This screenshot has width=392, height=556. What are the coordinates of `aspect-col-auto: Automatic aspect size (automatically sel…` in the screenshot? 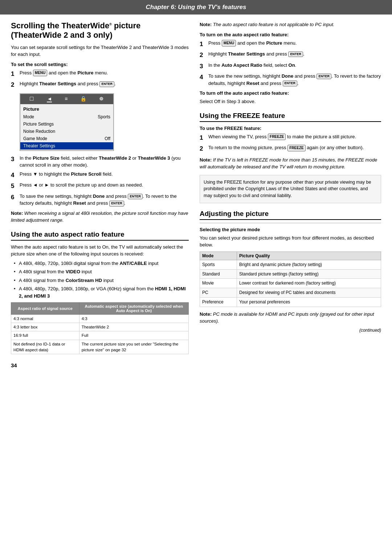 It's located at (134, 308).